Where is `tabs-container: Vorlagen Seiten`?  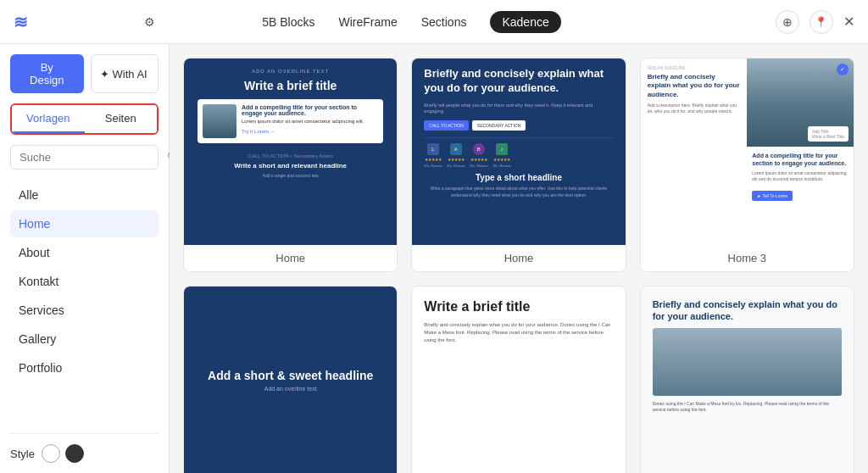
tabs-container: Vorlagen Seiten is located at coordinates (85, 119).